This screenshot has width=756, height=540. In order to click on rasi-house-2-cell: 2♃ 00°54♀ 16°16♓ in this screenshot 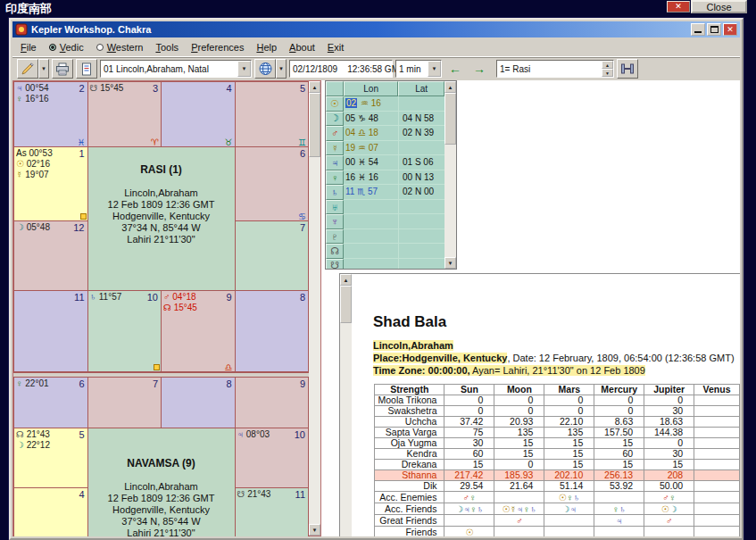, I will do `click(52, 114)`.